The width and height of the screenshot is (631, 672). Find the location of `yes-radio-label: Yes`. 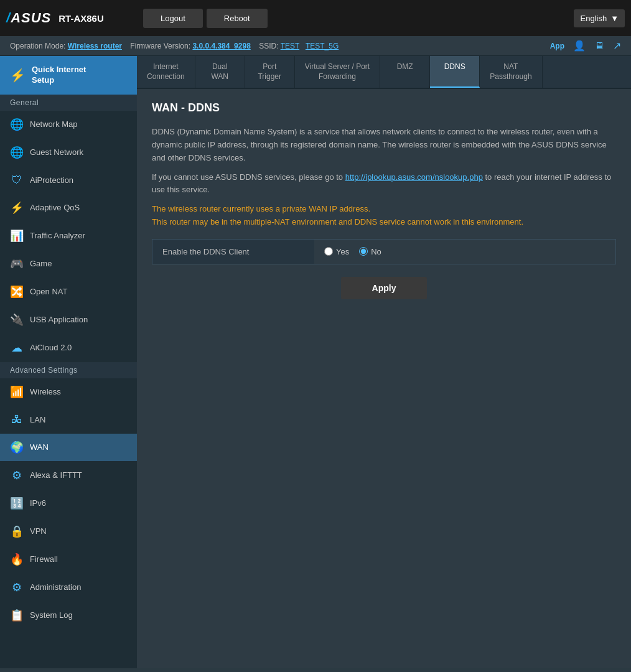

yes-radio-label: Yes is located at coordinates (337, 251).